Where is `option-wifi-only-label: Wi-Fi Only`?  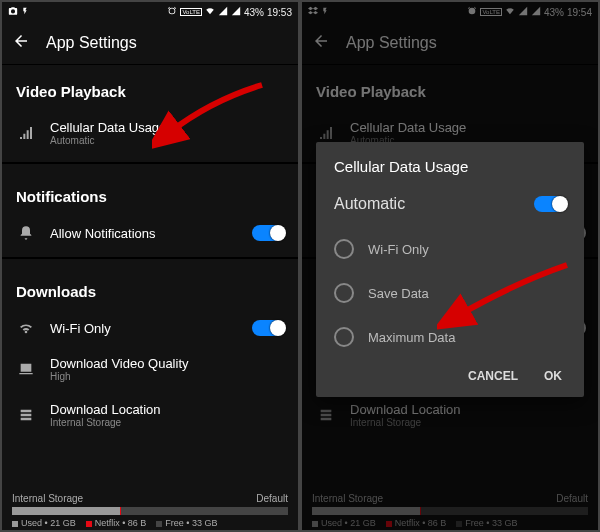 option-wifi-only-label: Wi-Fi Only is located at coordinates (398, 250).